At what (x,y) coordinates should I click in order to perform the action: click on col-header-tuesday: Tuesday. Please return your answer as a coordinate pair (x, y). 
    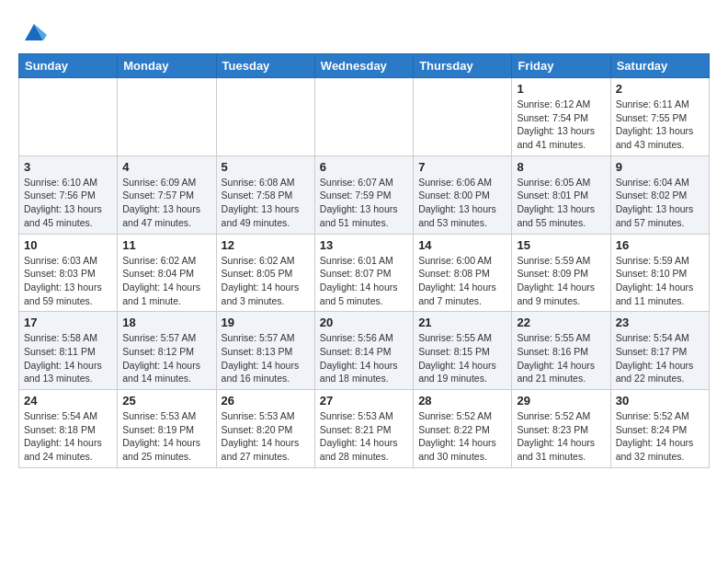
    Looking at the image, I should click on (265, 66).